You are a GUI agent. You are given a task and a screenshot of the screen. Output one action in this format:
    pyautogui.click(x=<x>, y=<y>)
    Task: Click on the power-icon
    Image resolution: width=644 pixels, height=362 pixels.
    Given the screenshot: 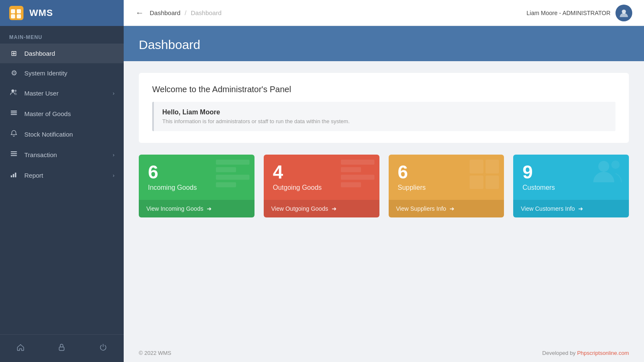 What is the action you would take?
    pyautogui.click(x=103, y=349)
    